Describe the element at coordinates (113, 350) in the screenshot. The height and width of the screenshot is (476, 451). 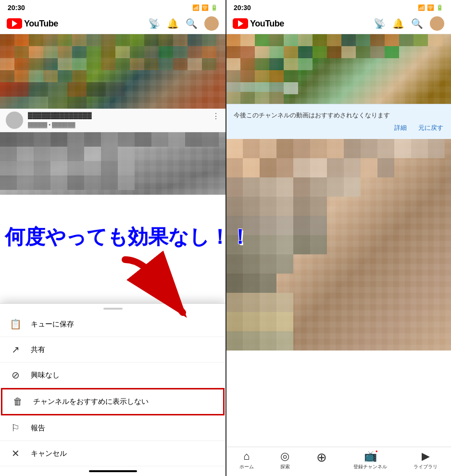
I see `sheet-item-share: ↗ 共有` at that location.